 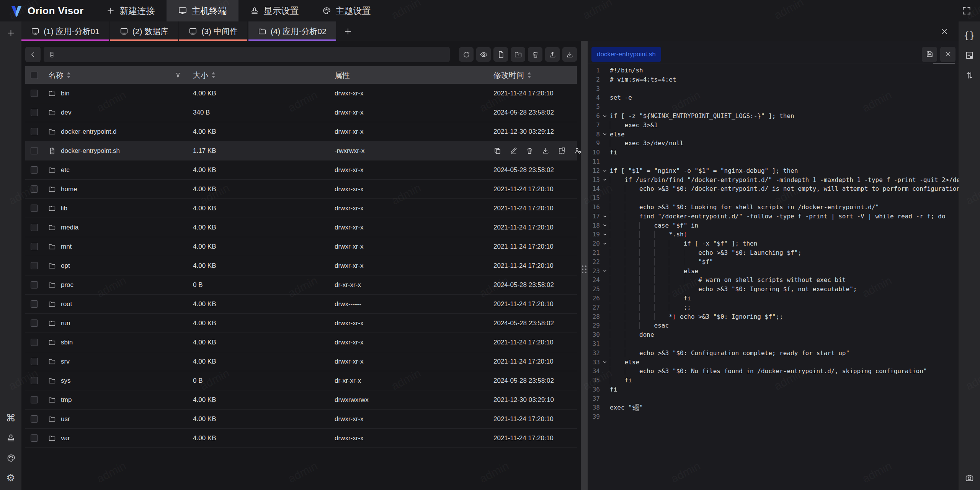 What do you see at coordinates (301, 228) in the screenshot?
I see `table-row-media: media 4.00 KB drwxr-xr-x 2021-11-24 17:2…` at bounding box center [301, 228].